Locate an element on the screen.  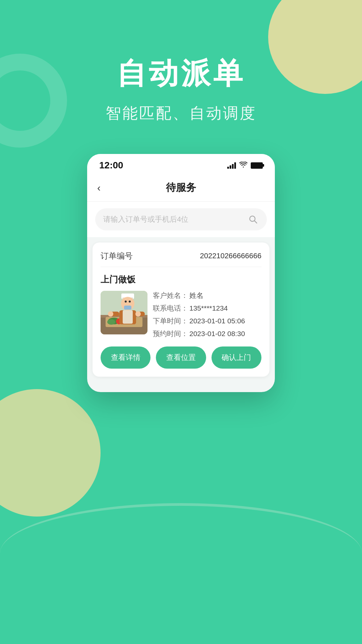
signal-icon is located at coordinates (232, 165).